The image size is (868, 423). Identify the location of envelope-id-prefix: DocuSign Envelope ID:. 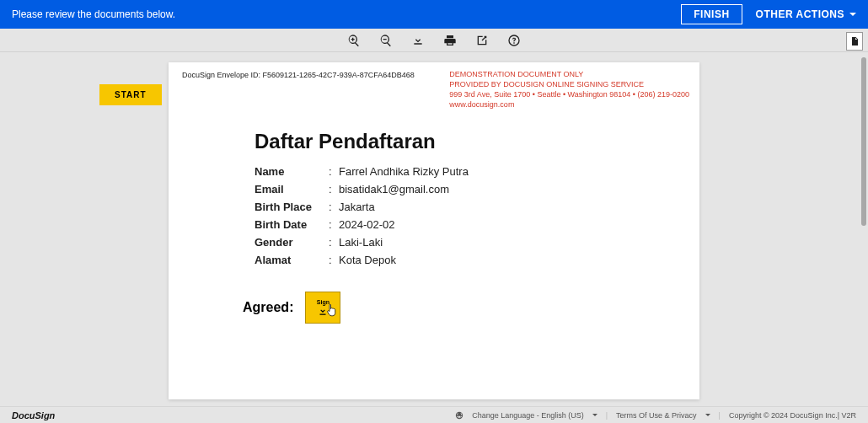
(222, 75).